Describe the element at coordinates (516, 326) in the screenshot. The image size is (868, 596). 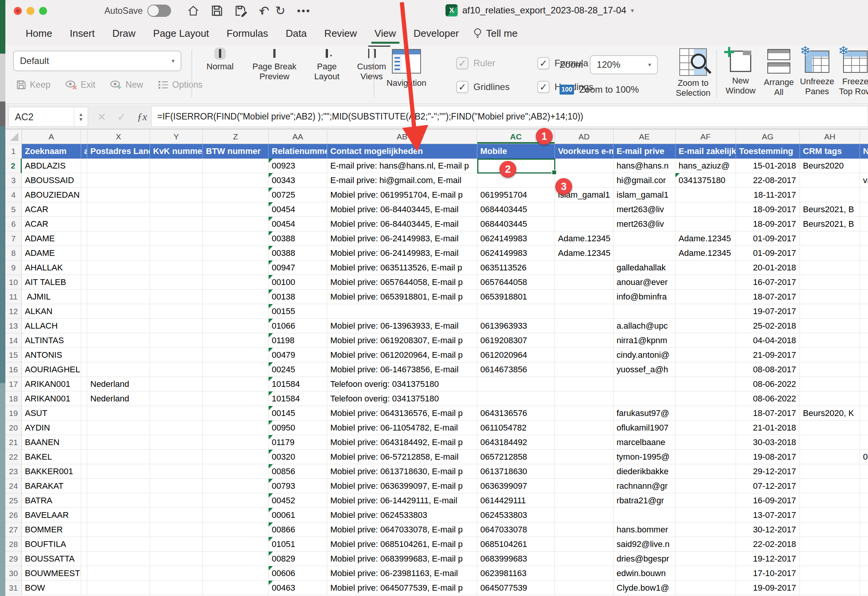
I see `cell: 0613963933` at that location.